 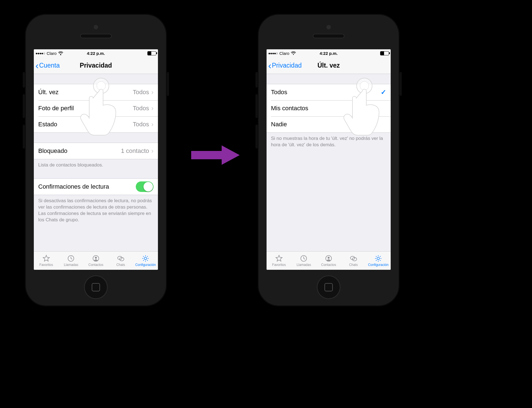 I want to click on row-value: 1 contacto, so click(x=135, y=151).